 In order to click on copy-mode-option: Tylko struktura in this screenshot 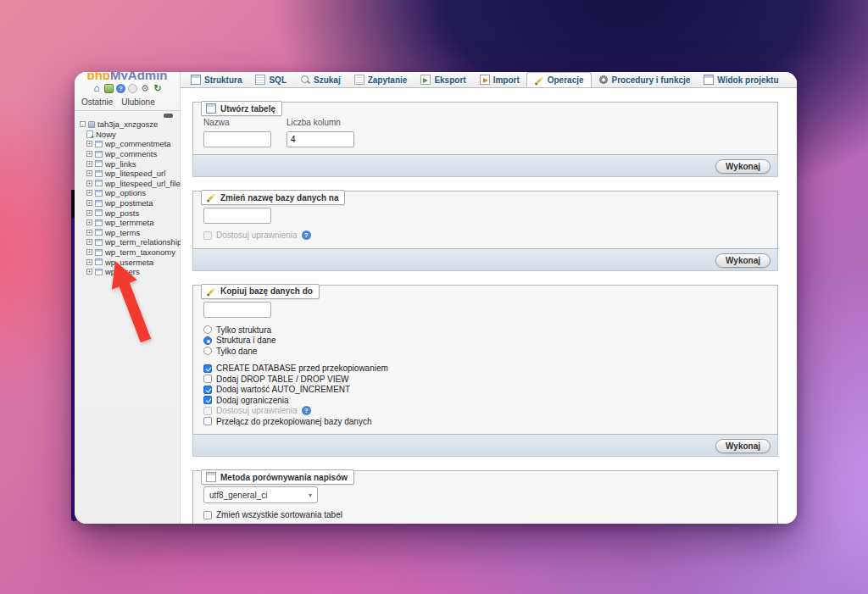, I will do `click(485, 330)`.